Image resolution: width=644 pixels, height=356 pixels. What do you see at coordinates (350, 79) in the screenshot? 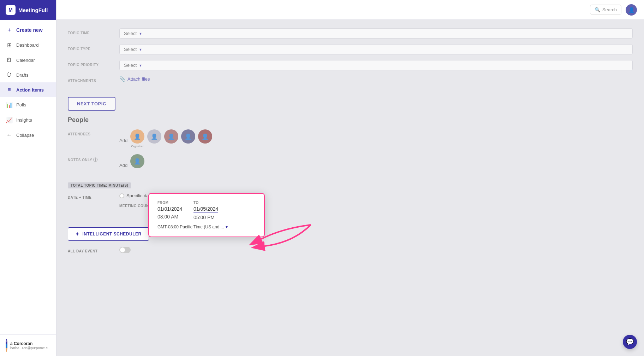
I see `attachments-row: ATTACHMENTS 📎 Attach files` at bounding box center [350, 79].